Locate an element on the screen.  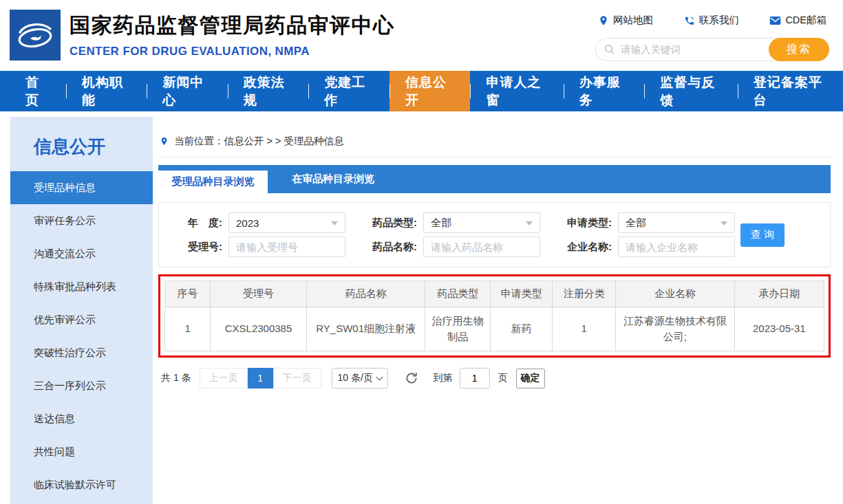
sidebar: 信息公开 受理品种信息 审评任务公示 沟通交流公示 特殊审批品种列表 优先审评公… is located at coordinates (81, 311).